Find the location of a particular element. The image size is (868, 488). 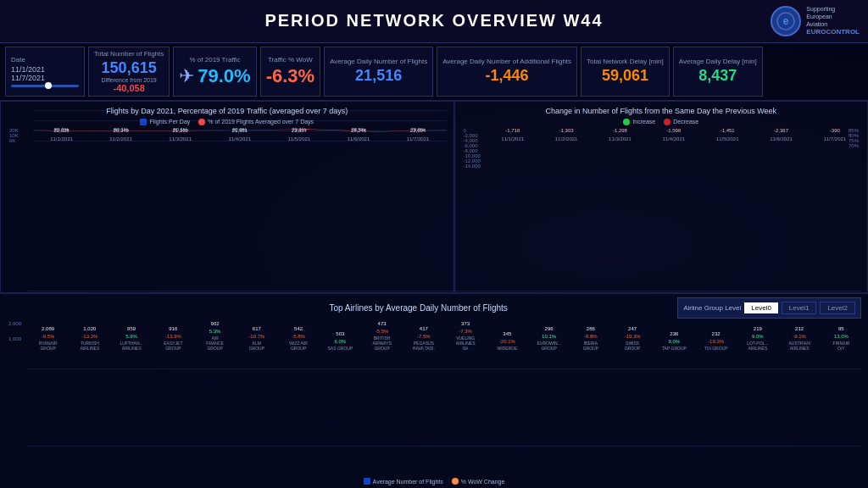

kpi-pct-2019: % of 2019 Traffic ✈ 79.0% is located at coordinates (214, 71).